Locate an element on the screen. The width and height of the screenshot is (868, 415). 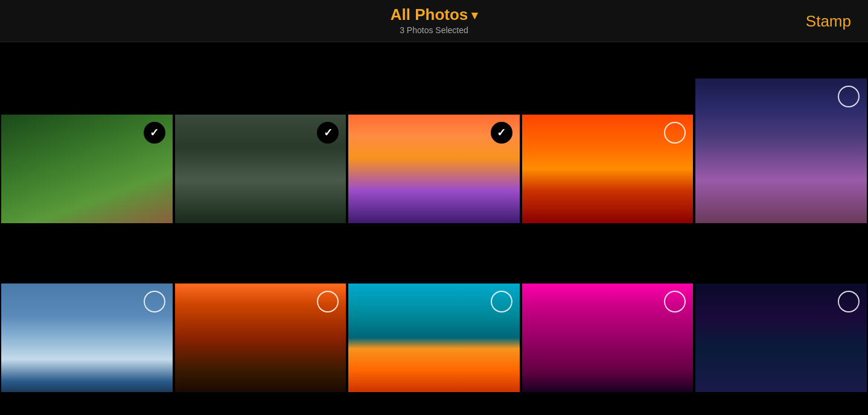
photo-item-p8 is located at coordinates (434, 338).